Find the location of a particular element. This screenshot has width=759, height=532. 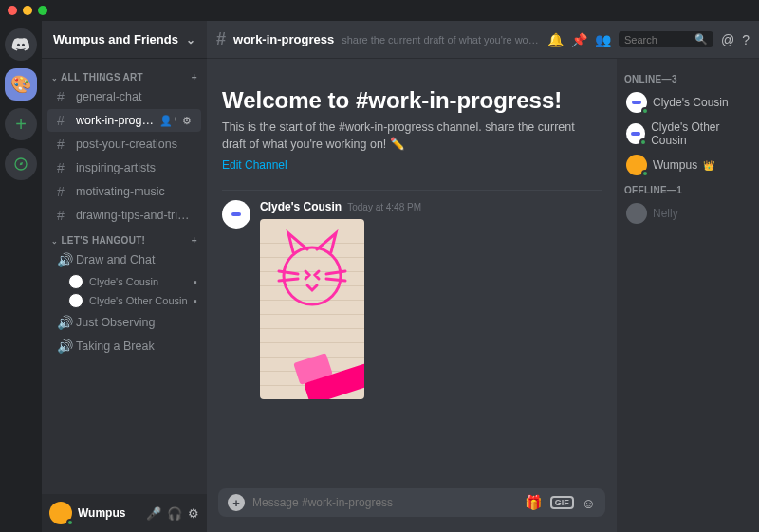

channel-item: #post-your-creations is located at coordinates (124, 144).